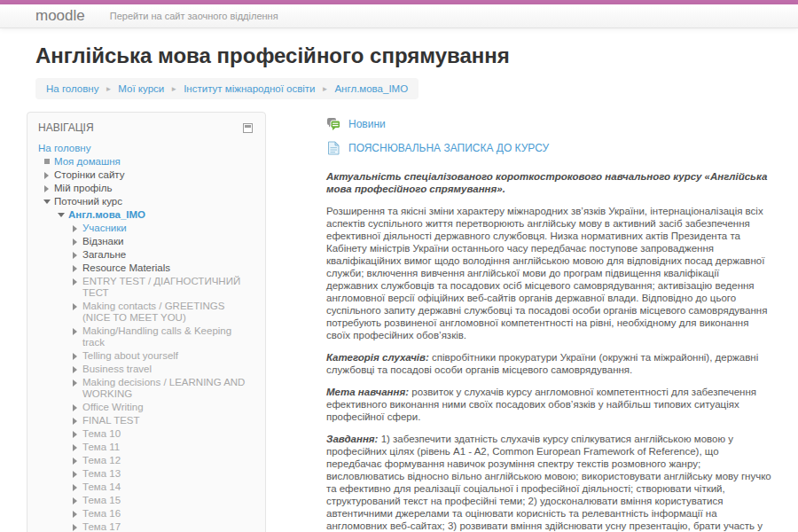 The width and height of the screenshot is (798, 532). What do you see at coordinates (105, 229) in the screenshot?
I see `sidebar-item-label: Учасники` at bounding box center [105, 229].